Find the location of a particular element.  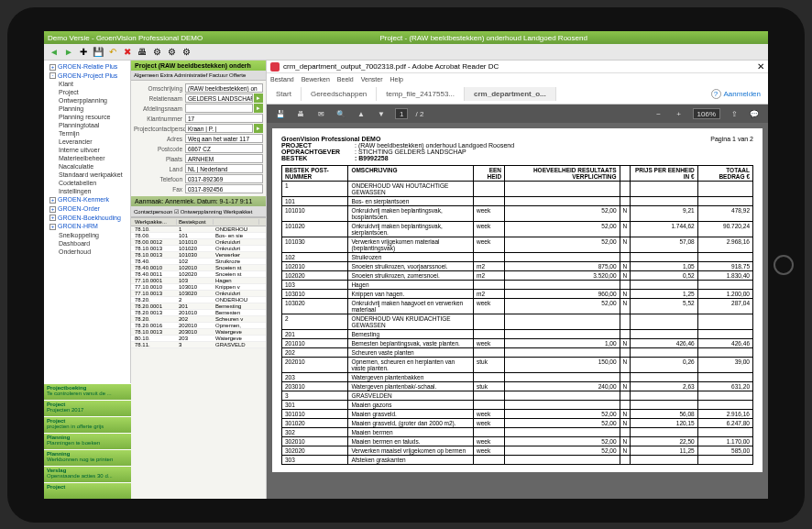

pdf-search-icon: 🔍 is located at coordinates (341, 114).